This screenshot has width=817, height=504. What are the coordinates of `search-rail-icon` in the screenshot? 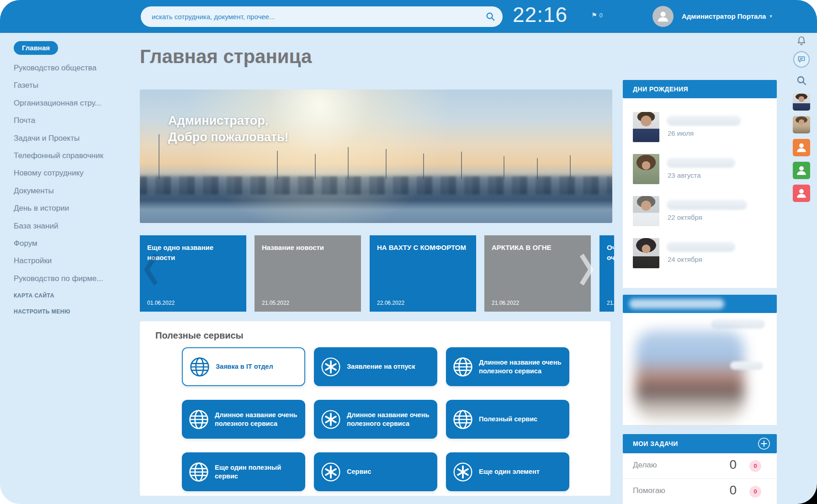 It's located at (801, 80).